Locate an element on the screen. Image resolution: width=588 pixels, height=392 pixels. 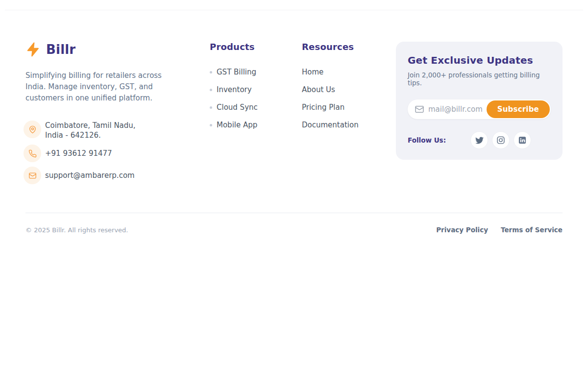
social-links is located at coordinates (501, 140).